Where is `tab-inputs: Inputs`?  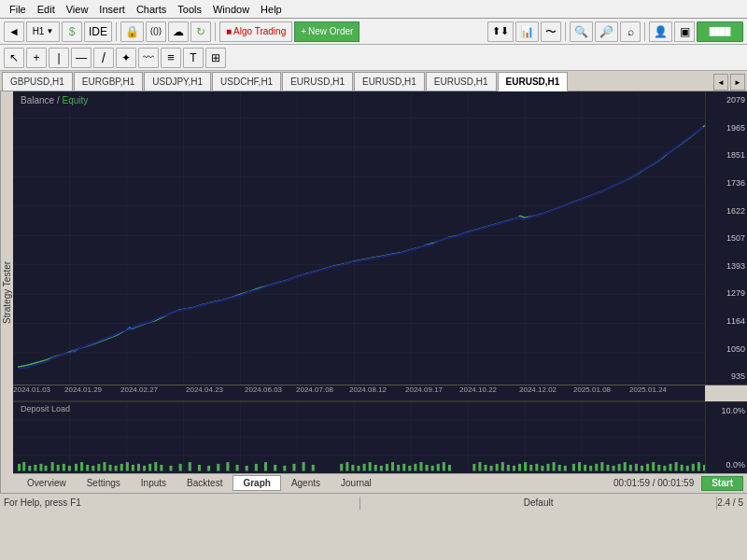 tab-inputs: Inputs is located at coordinates (153, 483).